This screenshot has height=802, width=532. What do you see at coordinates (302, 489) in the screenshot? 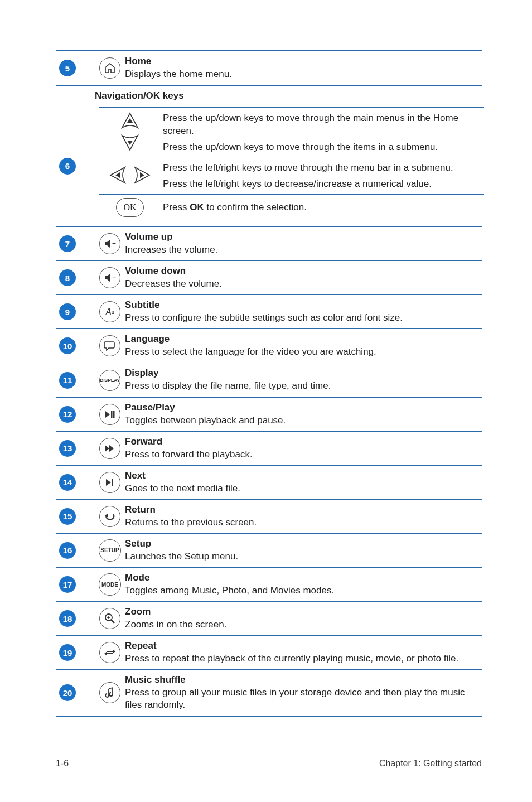
I see `next-desc: Goes to the next media file.` at bounding box center [302, 489].